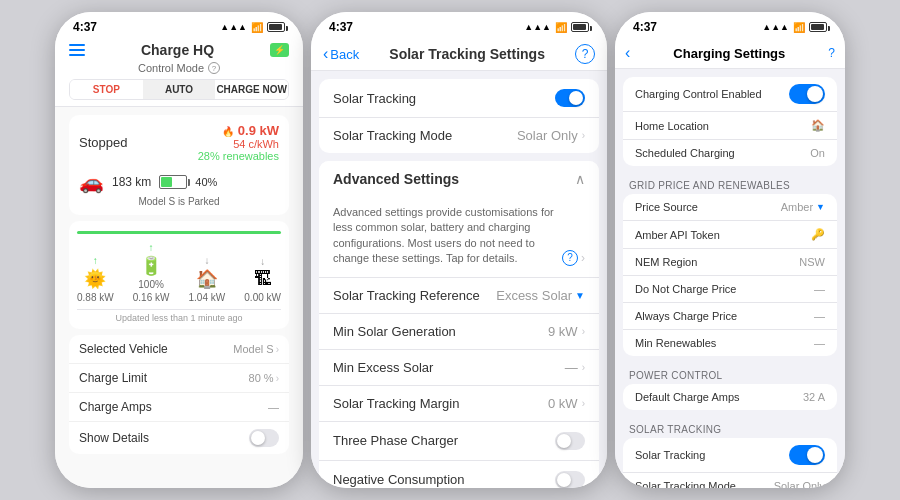 This screenshot has width=900, height=500. I want to click on solar-energy-item: ↑ 🌞 0.88 kW, so click(96, 279).